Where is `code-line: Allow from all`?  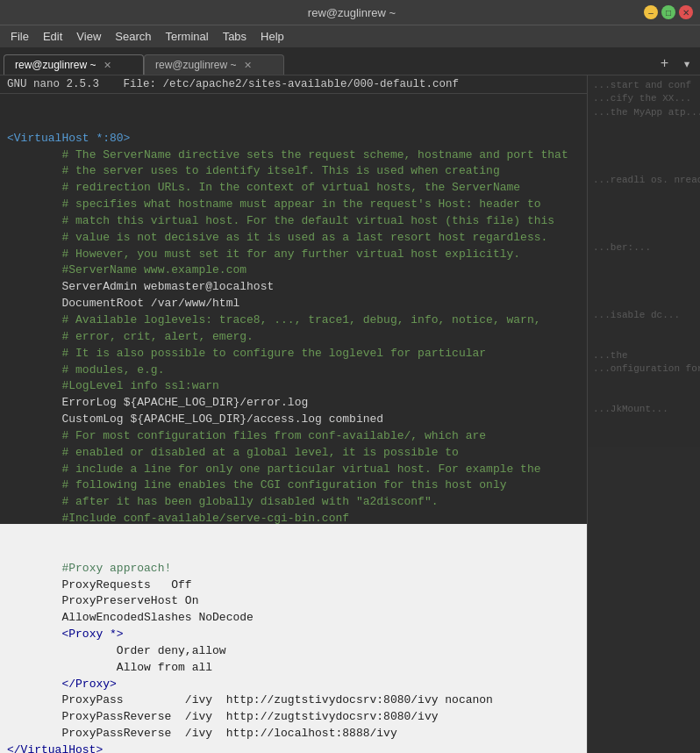 code-line: Allow from all is located at coordinates (293, 669).